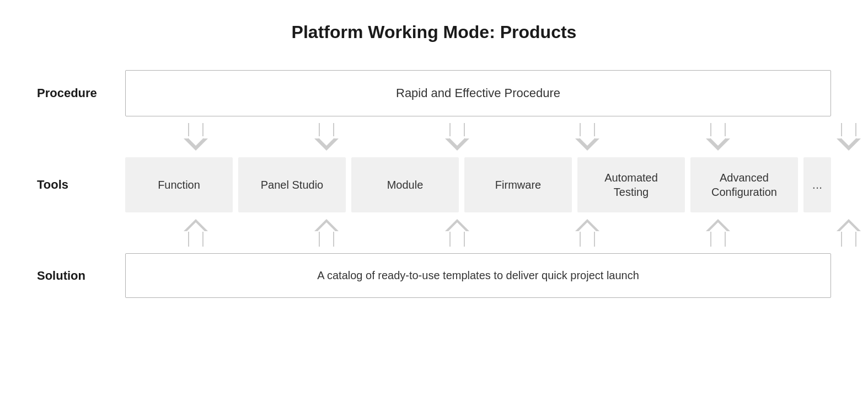 The height and width of the screenshot is (416, 868). I want to click on tool-ellipsis: ..., so click(817, 185).